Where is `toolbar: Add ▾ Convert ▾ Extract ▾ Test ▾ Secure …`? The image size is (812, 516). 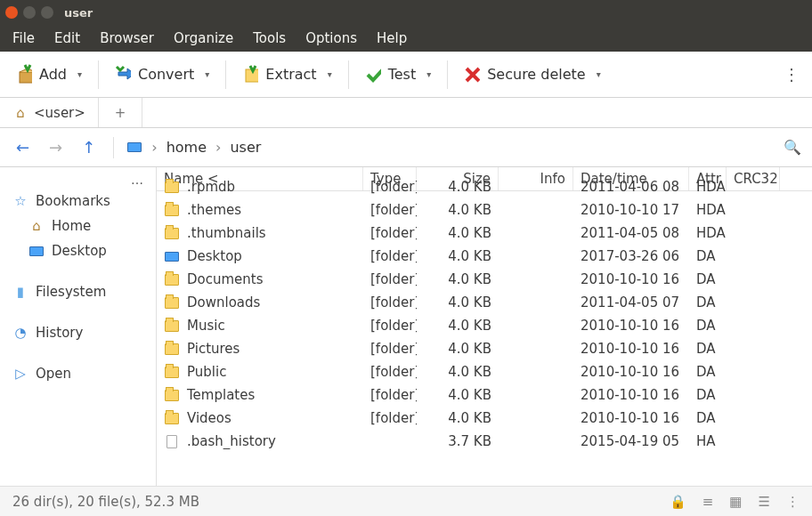 toolbar: Add ▾ Convert ▾ Extract ▾ Test ▾ Secure … is located at coordinates (406, 75).